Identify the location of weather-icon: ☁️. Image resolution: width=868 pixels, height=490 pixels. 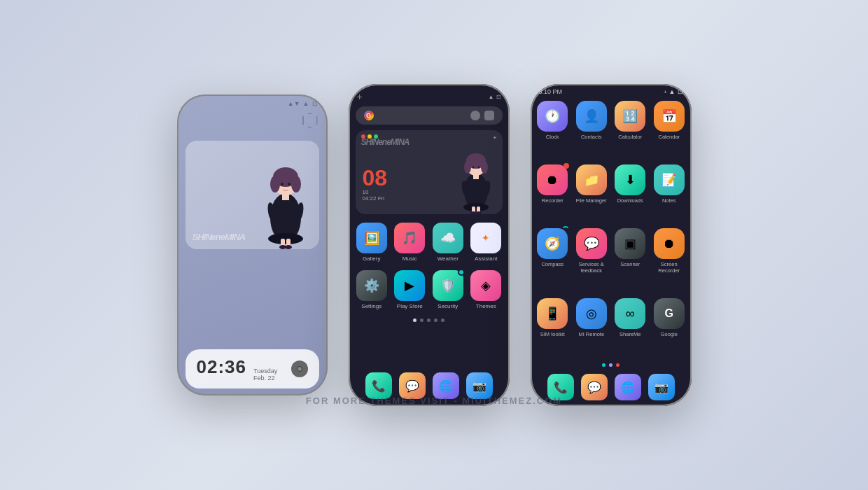
(448, 238).